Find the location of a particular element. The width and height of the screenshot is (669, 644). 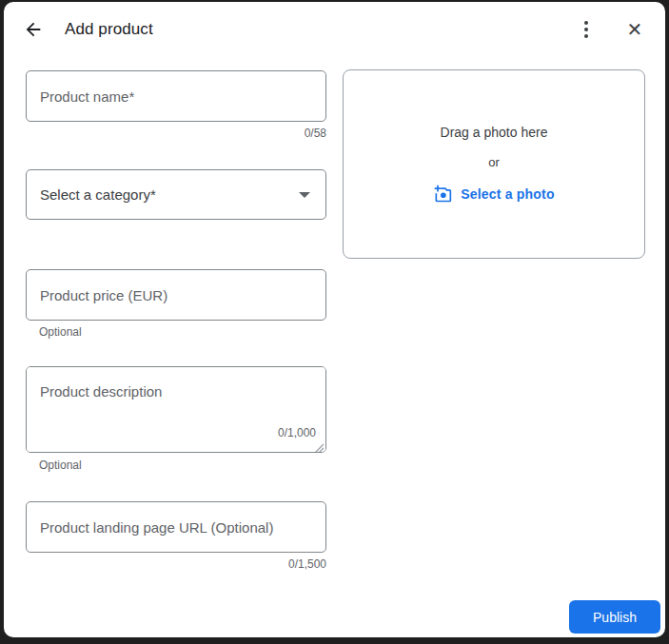

drag-photo-label: Drag a photo here is located at coordinates (495, 132).